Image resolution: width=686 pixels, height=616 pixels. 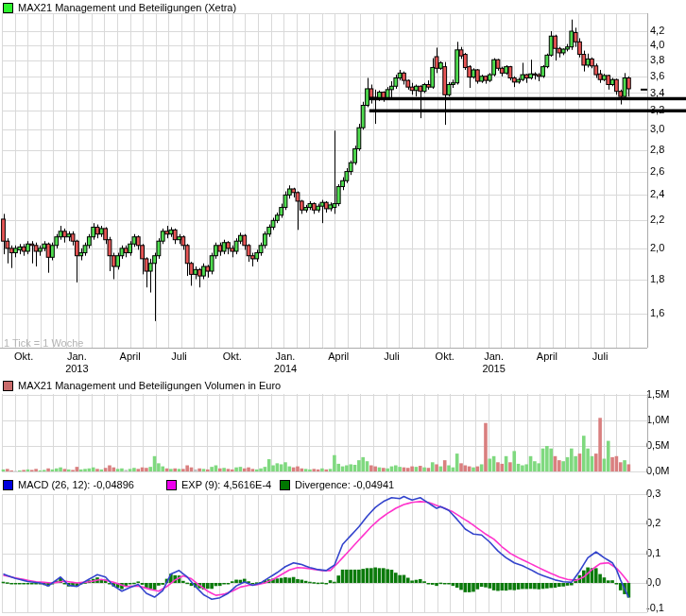 I want to click on volume-title: MAX21 Management und Beteiligungen Volum…, so click(x=149, y=385).